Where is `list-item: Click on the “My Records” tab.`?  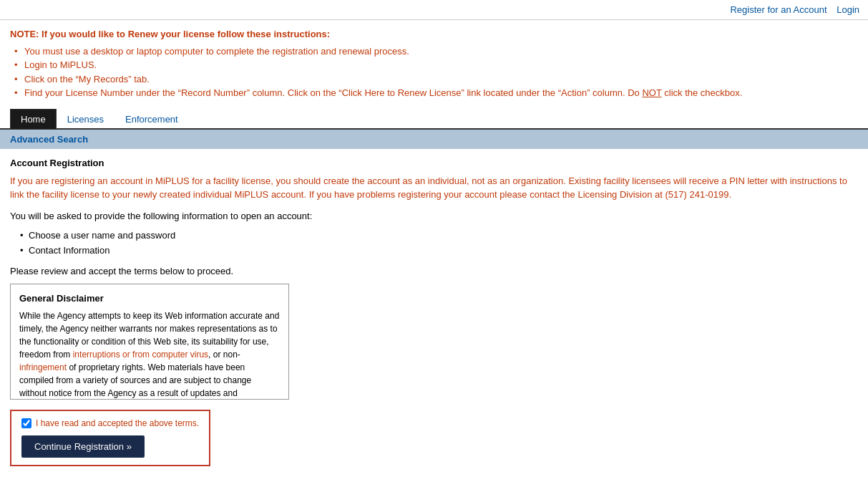
list-item: Click on the “My Records” tab. is located at coordinates (434, 80).